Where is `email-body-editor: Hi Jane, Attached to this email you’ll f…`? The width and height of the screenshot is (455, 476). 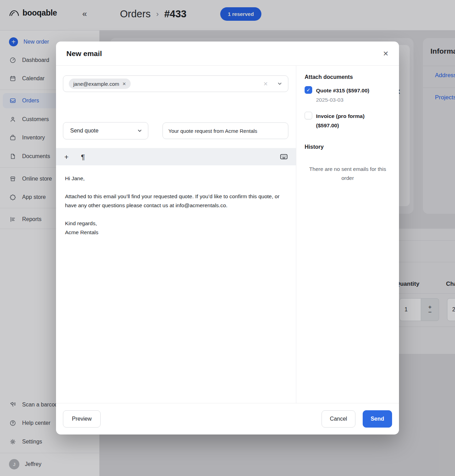 email-body-editor: Hi Jane, Attached to this email you’ll f… is located at coordinates (176, 205).